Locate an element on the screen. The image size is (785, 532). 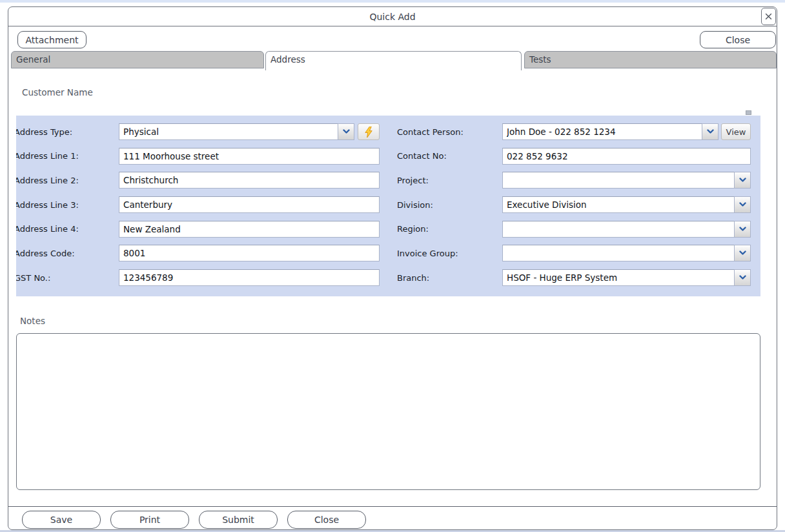
form-row: Address Code: is located at coordinates (198, 253).